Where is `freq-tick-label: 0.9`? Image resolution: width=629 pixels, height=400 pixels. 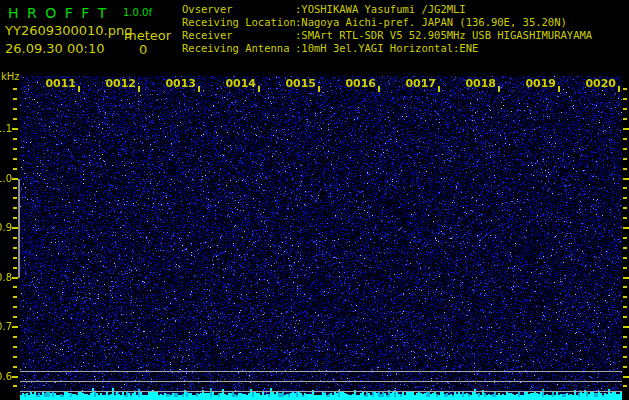 freq-tick-label: 0.9 is located at coordinates (6, 228).